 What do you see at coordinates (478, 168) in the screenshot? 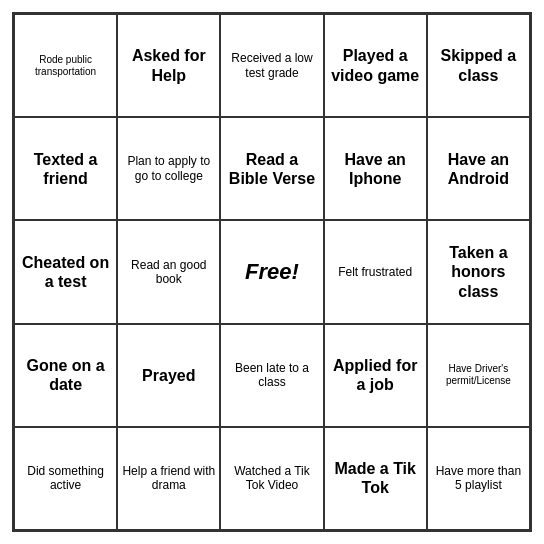
I see `bingo-cell-9: Have an Android` at bounding box center [478, 168].